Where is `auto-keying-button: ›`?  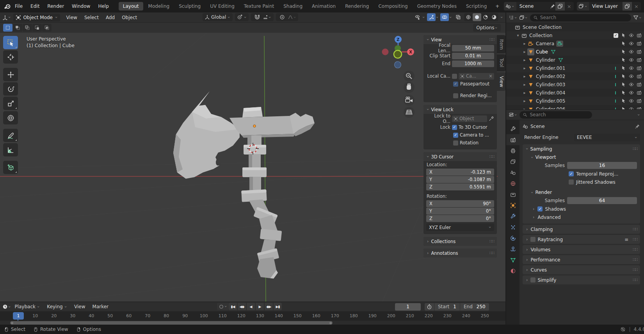 auto-keying-button: › is located at coordinates (223, 307).